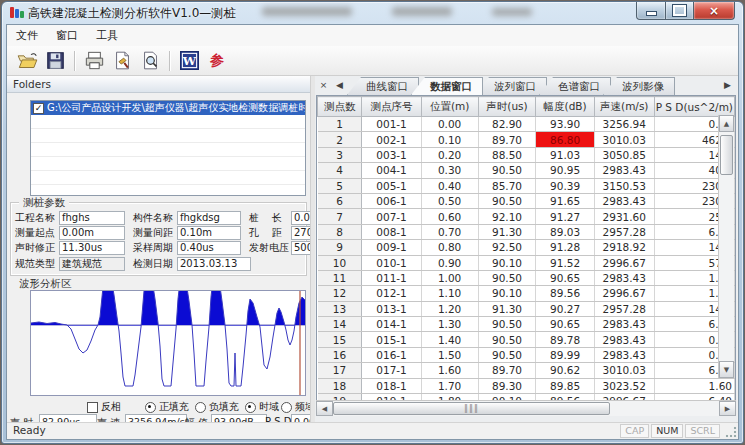  I want to click on table-cell: 2957.28, so click(624, 308).